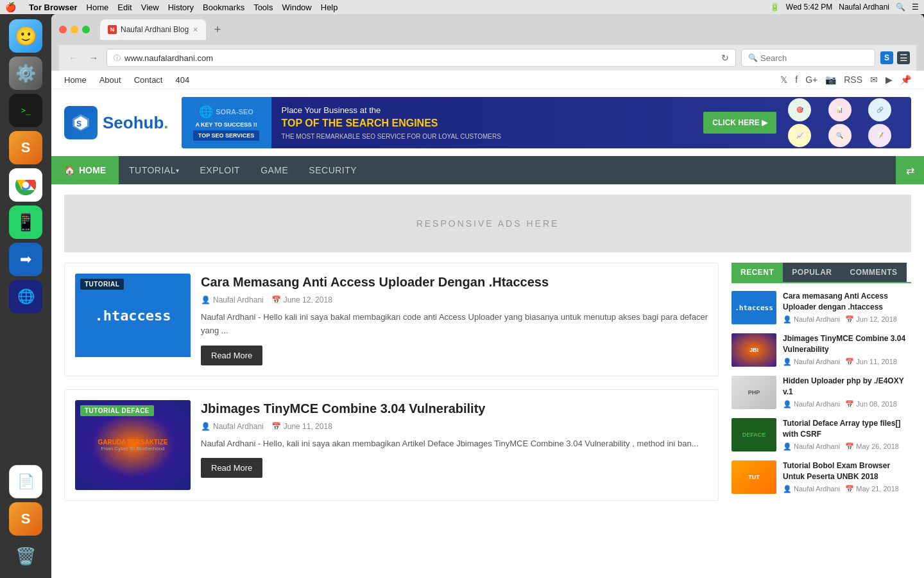  What do you see at coordinates (775, 7) in the screenshot?
I see `menubar-battery-icon: 🔋` at bounding box center [775, 7].